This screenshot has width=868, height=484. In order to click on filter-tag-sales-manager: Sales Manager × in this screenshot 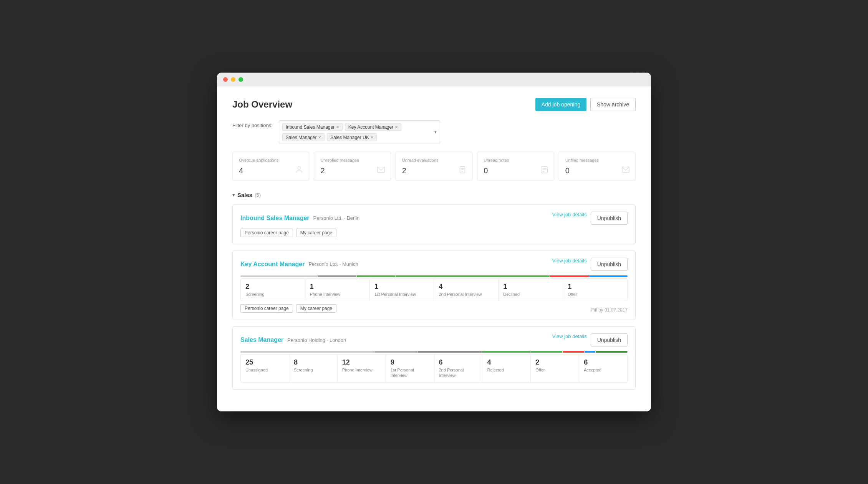, I will do `click(303, 138)`.